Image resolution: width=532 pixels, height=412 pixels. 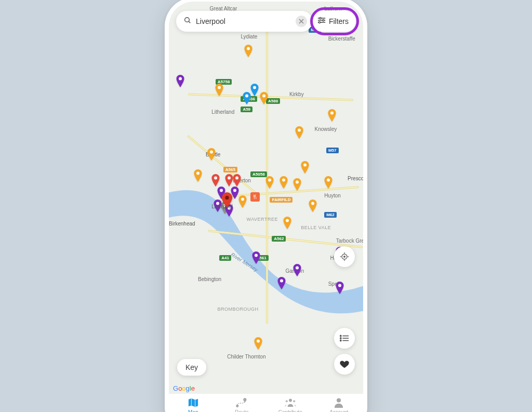 What do you see at coordinates (342, 38) in the screenshot?
I see `place-label: Bickerstaffe` at bounding box center [342, 38].